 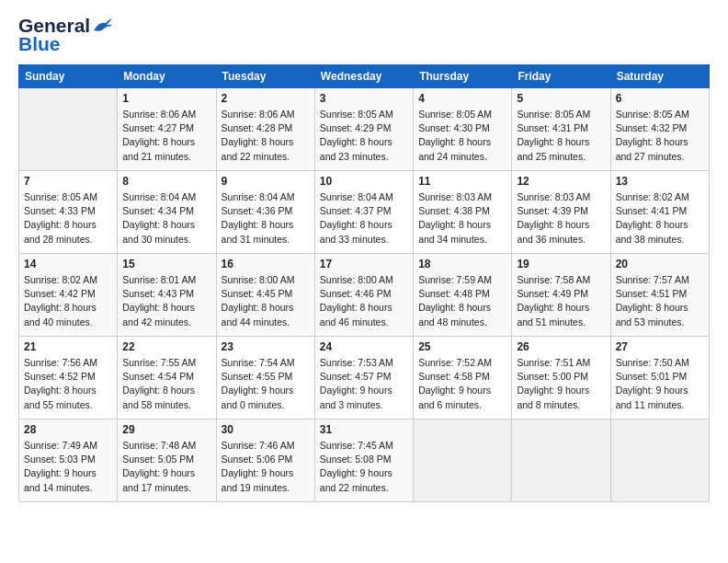 What do you see at coordinates (167, 213) in the screenshot?
I see `calendar-cell: 8Sunrise: 8:04 AM Sunset: 4:34 PM Daylig…` at bounding box center [167, 213].